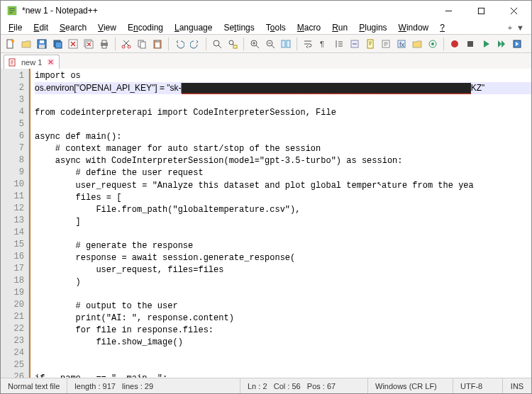 This screenshot has height=394, width=532. What do you see at coordinates (57, 44) in the screenshot?
I see `save-all-icon` at bounding box center [57, 44].